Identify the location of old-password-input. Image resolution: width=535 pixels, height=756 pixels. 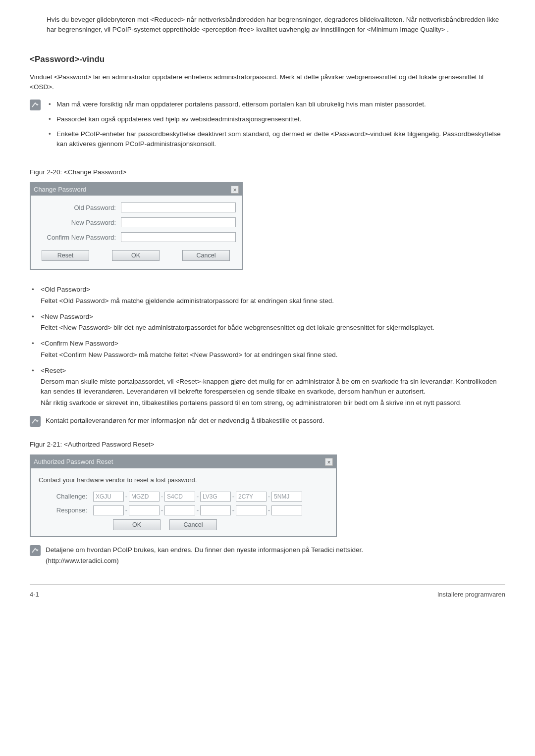
(178, 207).